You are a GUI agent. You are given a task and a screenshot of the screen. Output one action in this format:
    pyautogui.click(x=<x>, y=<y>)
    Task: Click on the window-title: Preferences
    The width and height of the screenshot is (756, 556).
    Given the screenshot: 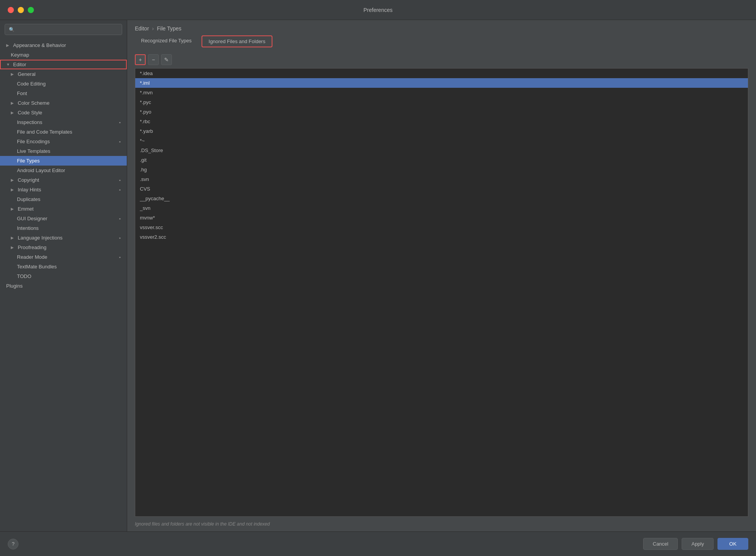 What is the action you would take?
    pyautogui.click(x=378, y=10)
    